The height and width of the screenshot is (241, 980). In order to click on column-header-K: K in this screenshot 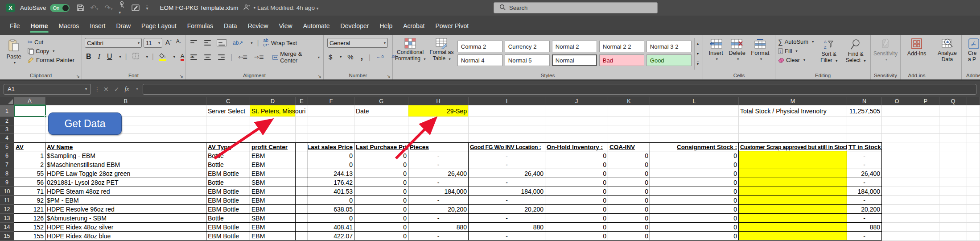, I will do `click(629, 101)`.